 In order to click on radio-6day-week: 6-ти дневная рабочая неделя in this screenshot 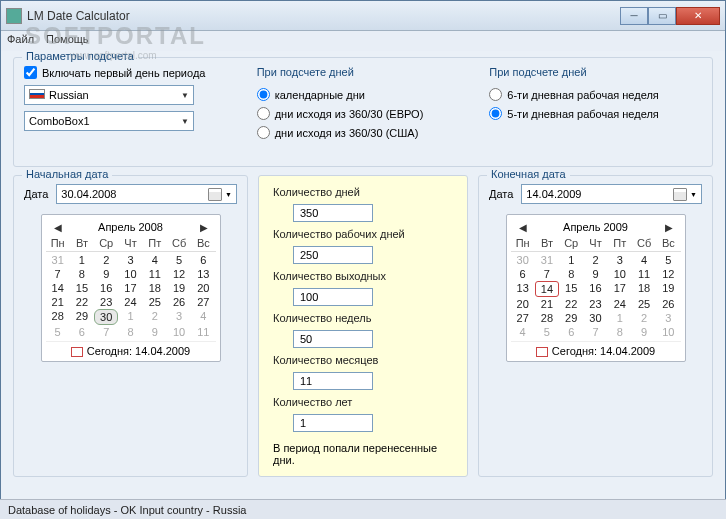, I will do `click(596, 94)`.